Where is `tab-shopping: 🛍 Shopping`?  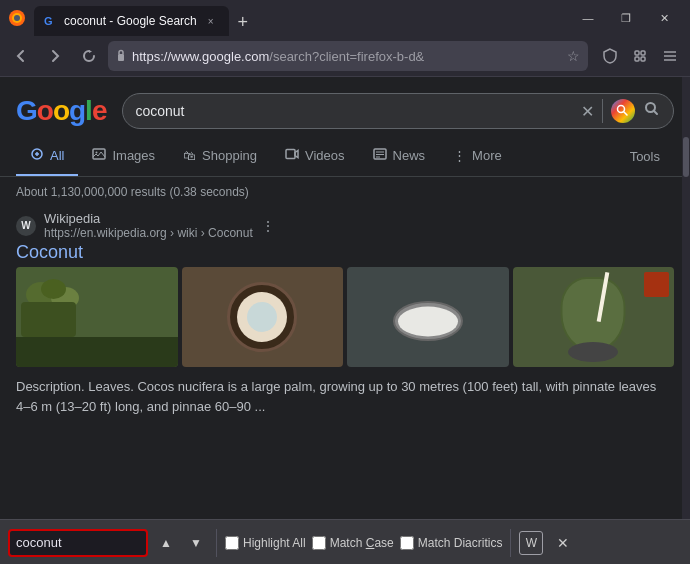
tab-shopping: 🛍 Shopping is located at coordinates (220, 156).